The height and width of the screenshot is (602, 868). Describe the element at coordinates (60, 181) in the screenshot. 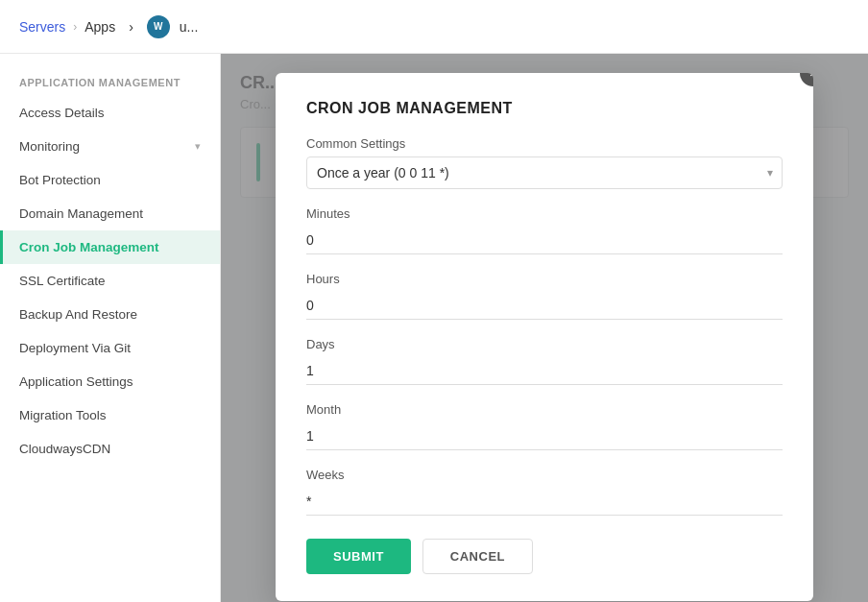

I see `sidebar-item-label: Bot Protection` at that location.